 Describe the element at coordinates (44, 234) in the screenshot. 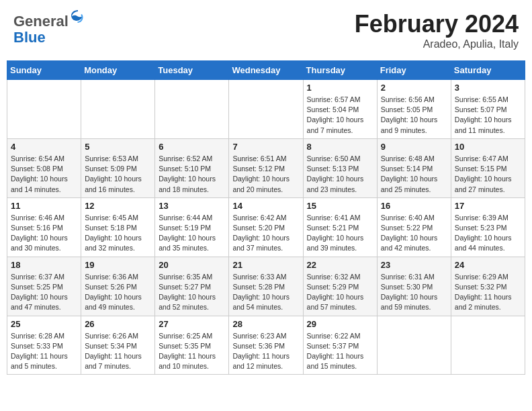

I see `day-info: Sunrise: 6:46 AMSunset: 5:16 PMDaylight:…` at that location.